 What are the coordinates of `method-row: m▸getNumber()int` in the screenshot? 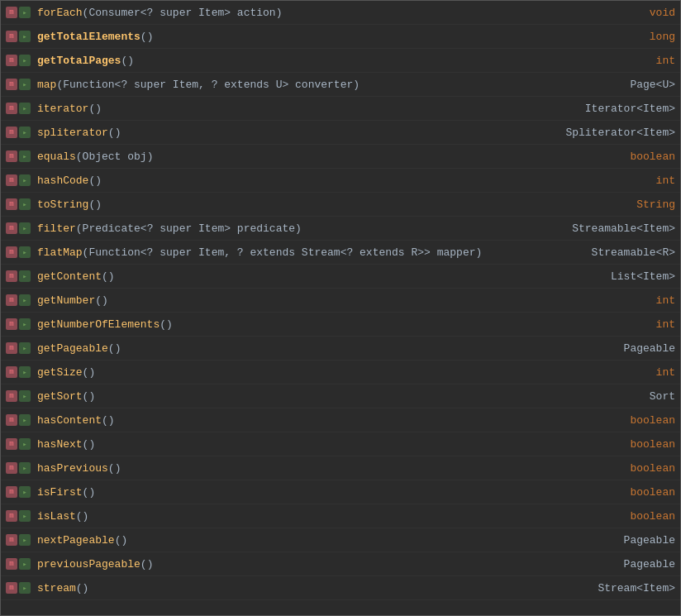 It's located at (340, 301).